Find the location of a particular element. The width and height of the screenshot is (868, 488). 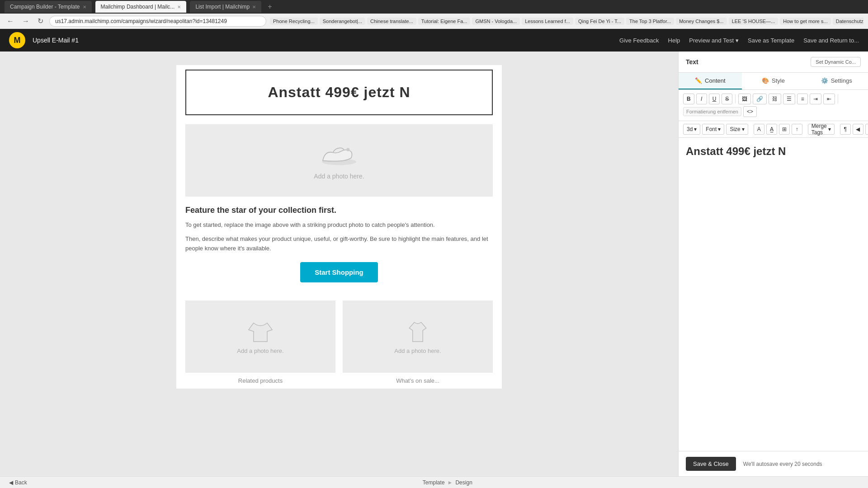

image-button: 🖼 is located at coordinates (745, 99).